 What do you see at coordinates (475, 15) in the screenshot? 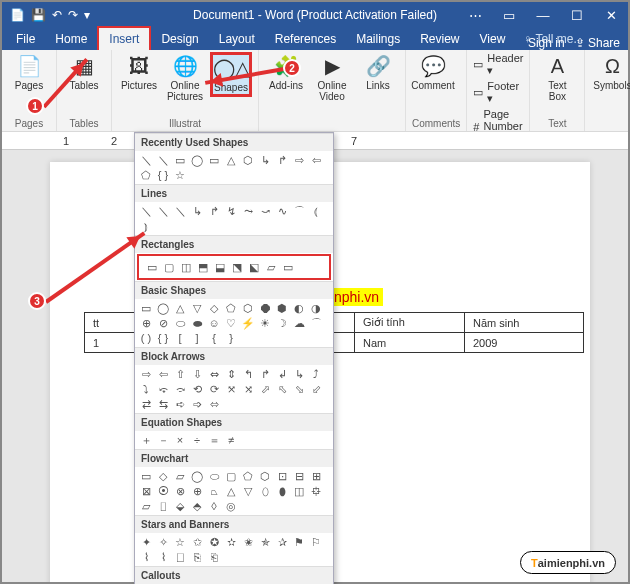
I see `ribbon-opts-icon: ⋯` at bounding box center [475, 15].